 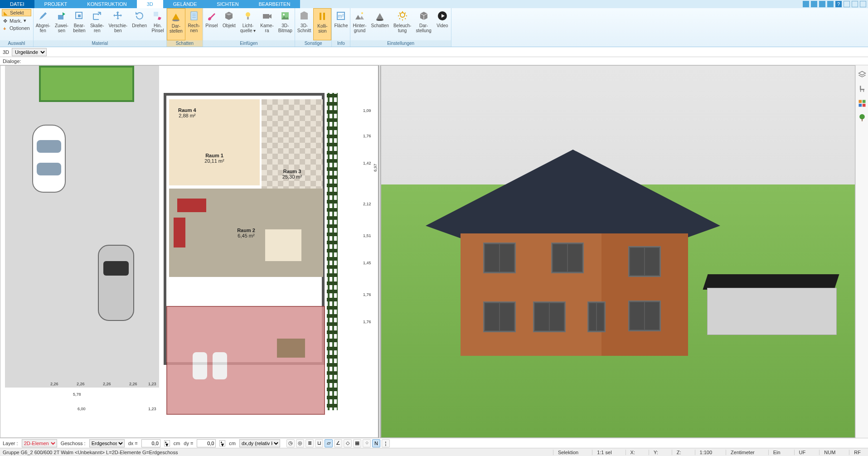 I want to click on mark-tool: ✥ Mark. ▾, so click(x=16, y=21).